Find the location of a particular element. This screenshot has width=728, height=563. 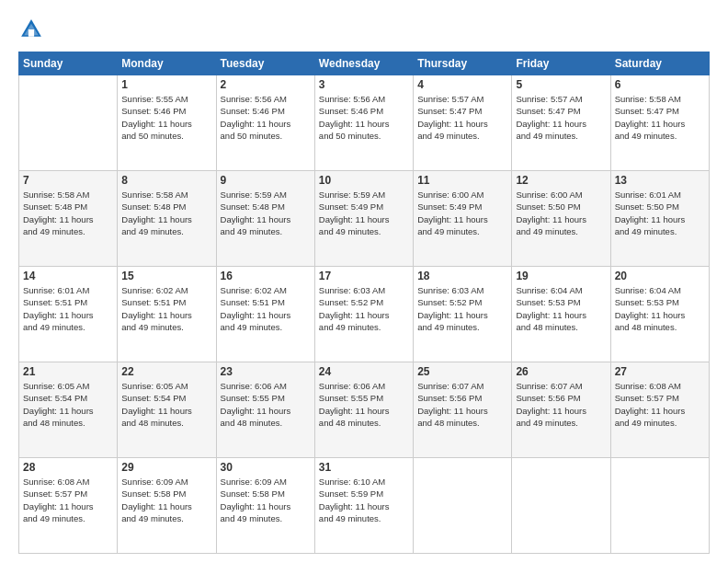

day-cell: 8Sunrise: 5:58 AMSunset: 5:48 PMDaylight… is located at coordinates (167, 219).